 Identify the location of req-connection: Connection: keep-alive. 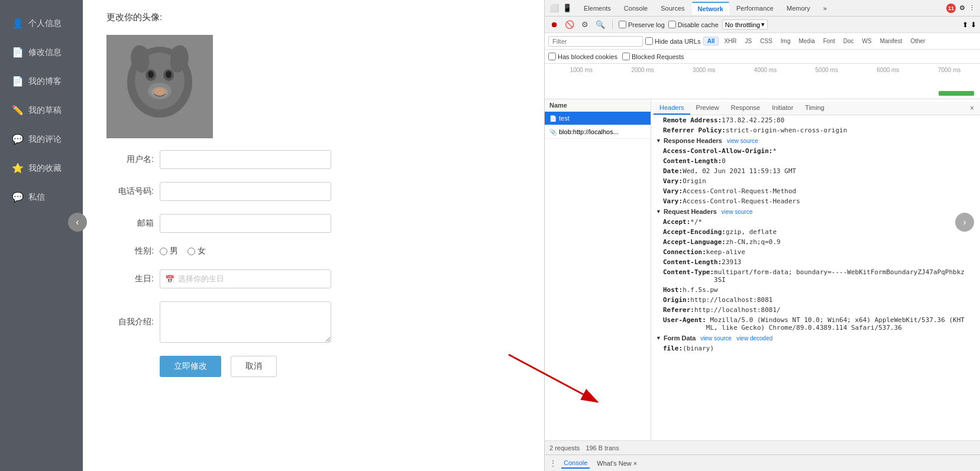
(816, 252).